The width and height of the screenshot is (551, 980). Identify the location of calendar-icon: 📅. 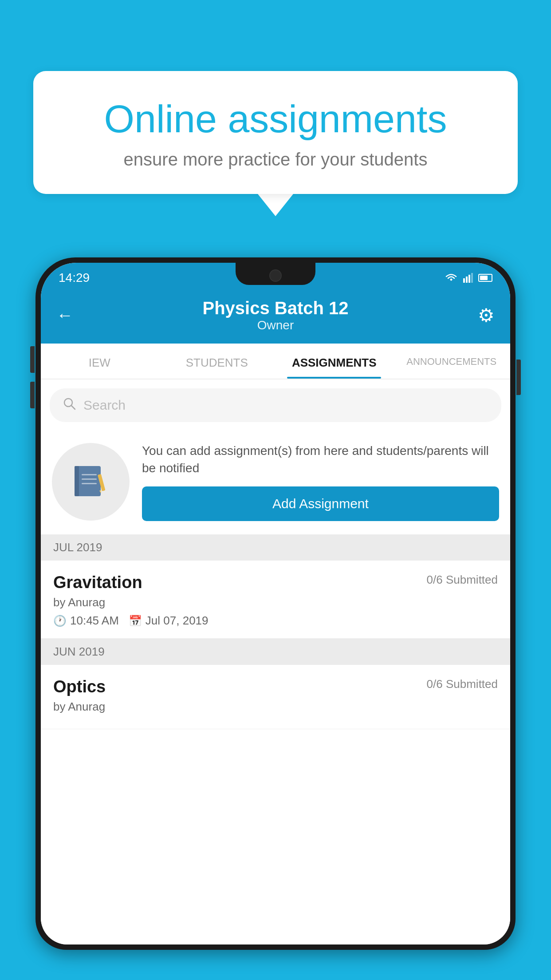
(135, 621).